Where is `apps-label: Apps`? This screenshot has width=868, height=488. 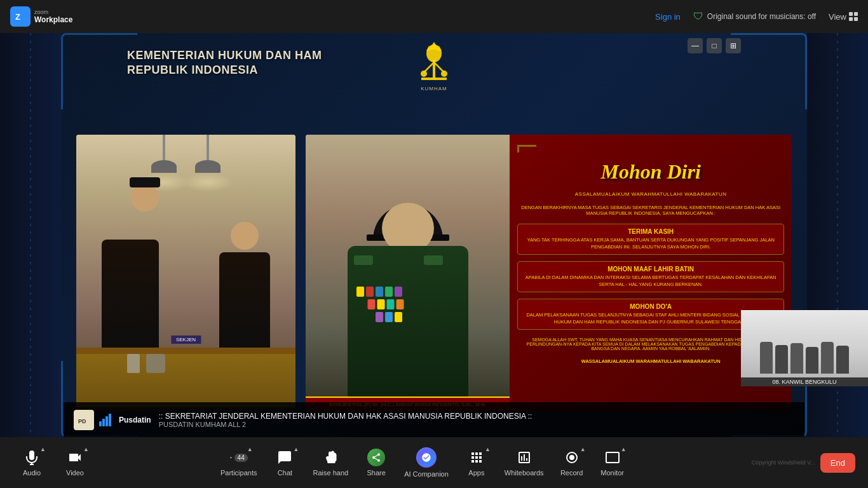 apps-label: Apps is located at coordinates (477, 473).